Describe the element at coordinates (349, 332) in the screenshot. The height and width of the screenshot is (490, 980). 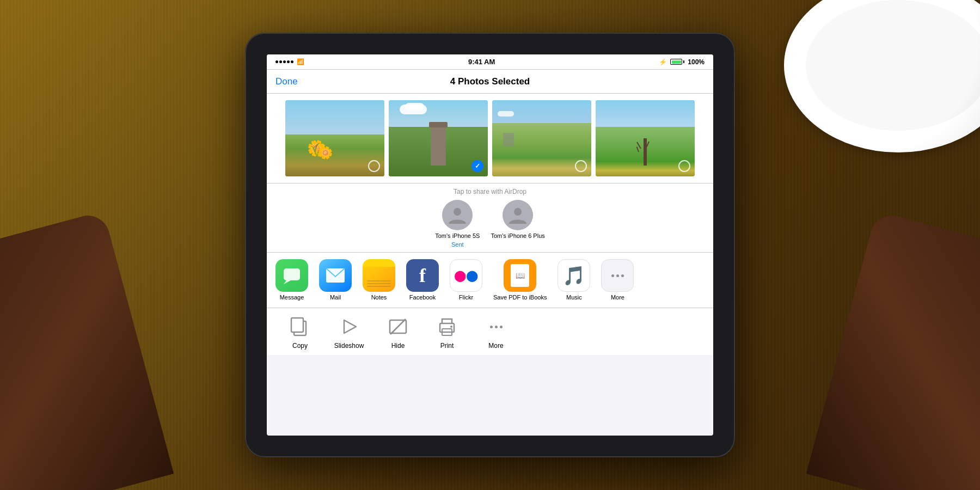
I see `action-slideshow: Slideshow` at that location.